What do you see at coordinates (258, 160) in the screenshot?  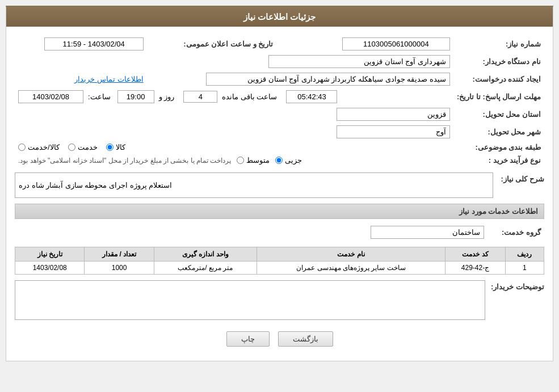 I see `purchase-motavaset-label: متوسط` at bounding box center [258, 160].